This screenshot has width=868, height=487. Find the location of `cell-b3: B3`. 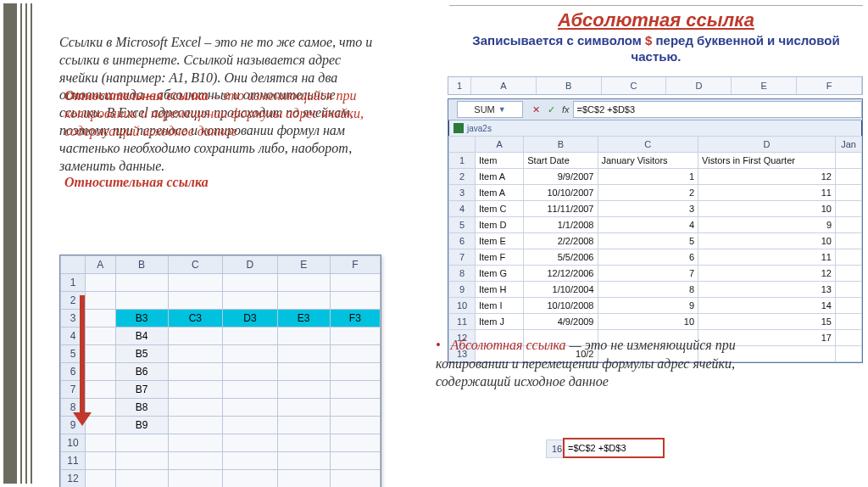

cell-b3: B3 is located at coordinates (142, 319).